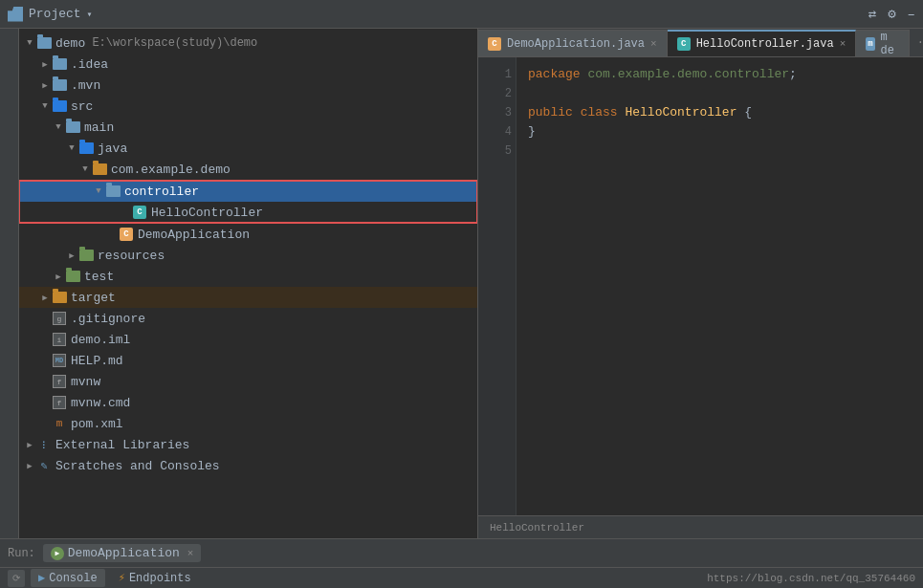 The image size is (923, 588). Describe the element at coordinates (891, 13) in the screenshot. I see `gear-icon: ⚙` at that location.